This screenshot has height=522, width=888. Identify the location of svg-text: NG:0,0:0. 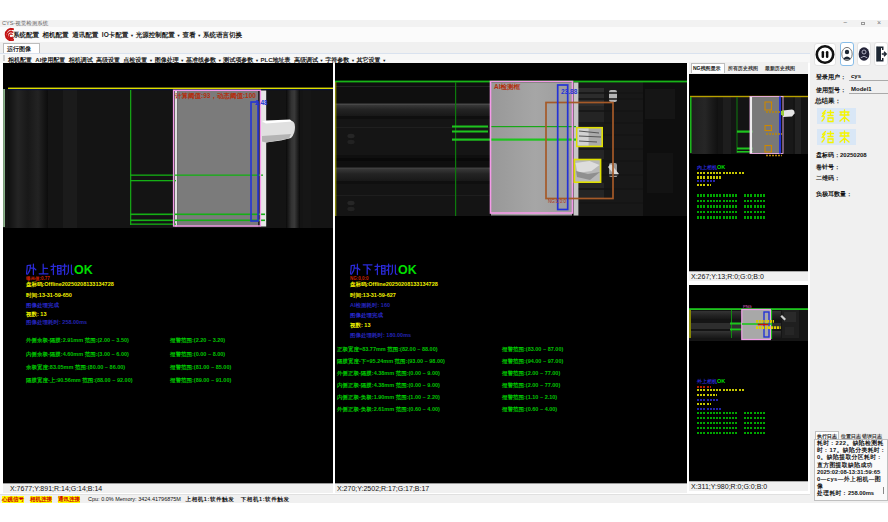
(558, 202).